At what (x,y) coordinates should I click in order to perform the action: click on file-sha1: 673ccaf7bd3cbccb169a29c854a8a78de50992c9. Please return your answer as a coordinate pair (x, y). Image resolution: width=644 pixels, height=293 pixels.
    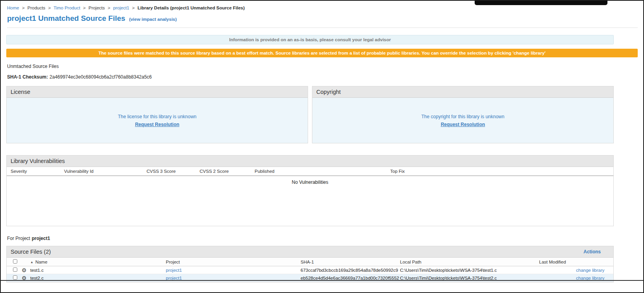
    Looking at the image, I should click on (350, 270).